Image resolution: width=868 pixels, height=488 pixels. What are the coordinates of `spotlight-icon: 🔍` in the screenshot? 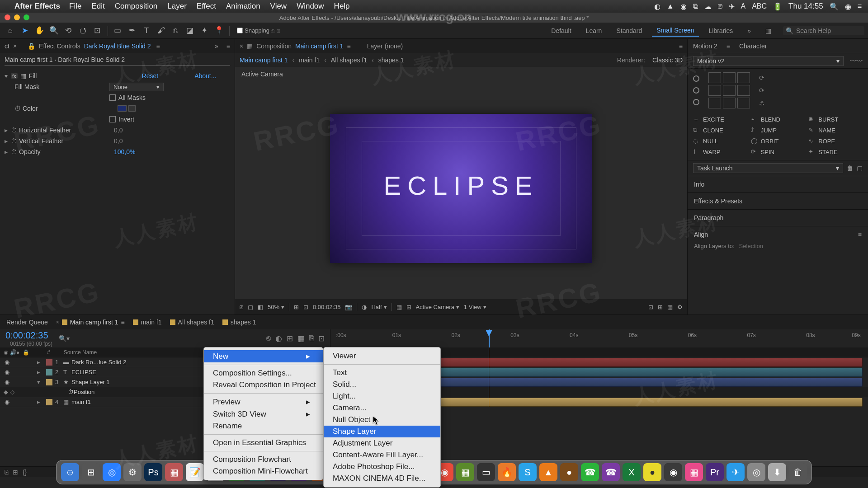 It's located at (834, 6).